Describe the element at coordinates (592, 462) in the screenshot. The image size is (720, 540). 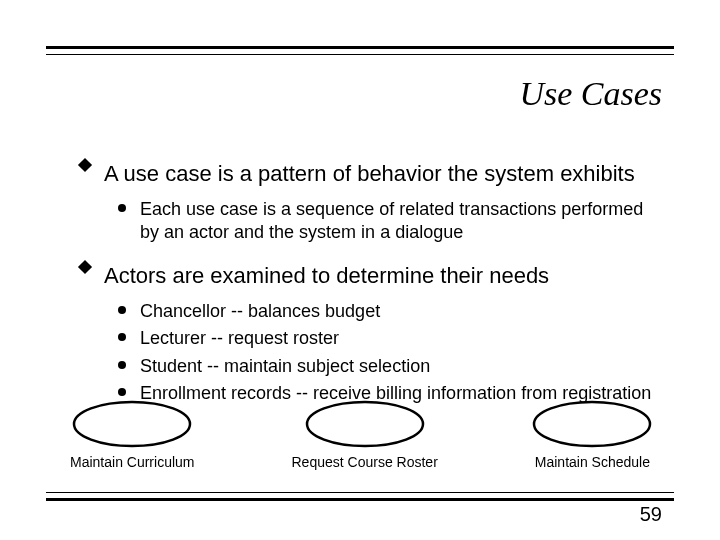
I see `use-case-3-label: Maintain Schedule` at that location.